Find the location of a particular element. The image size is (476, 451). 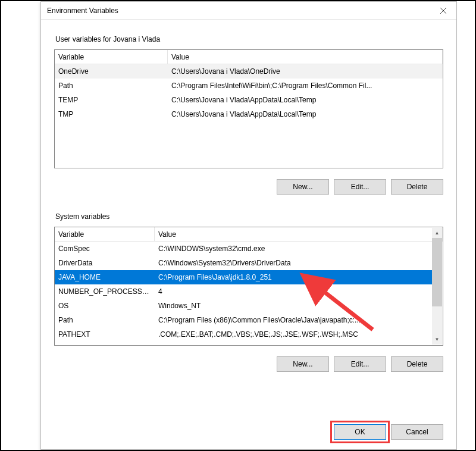

row-value: .COM;.EXE;.BAT;.CMD;.VBS;.VBE;.JS;.JSE;.… is located at coordinates (294, 334).